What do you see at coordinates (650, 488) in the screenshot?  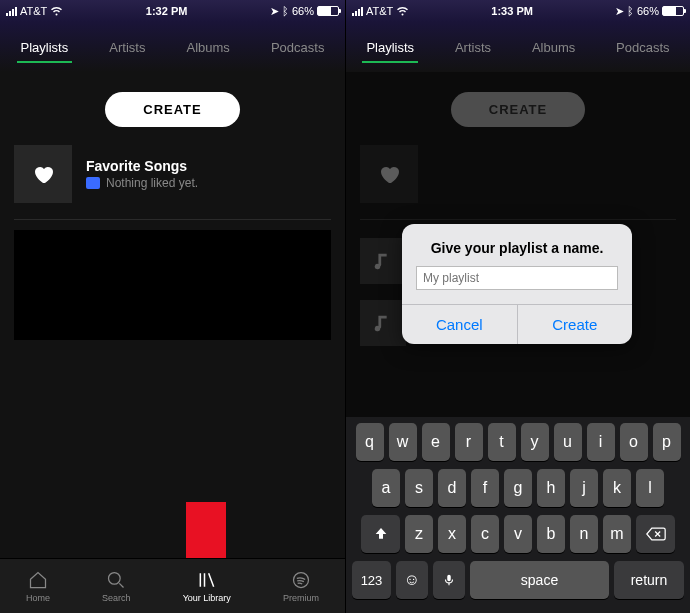 I see `key-l: l` at bounding box center [650, 488].